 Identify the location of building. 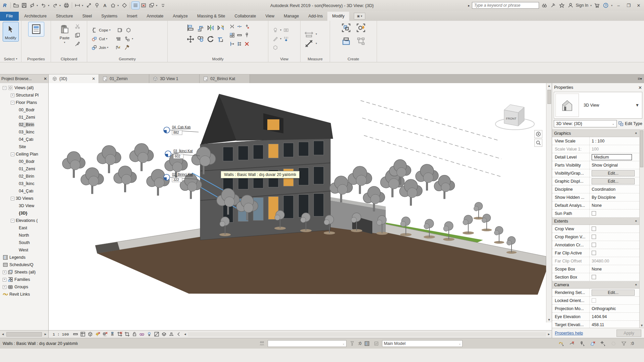
(267, 167).